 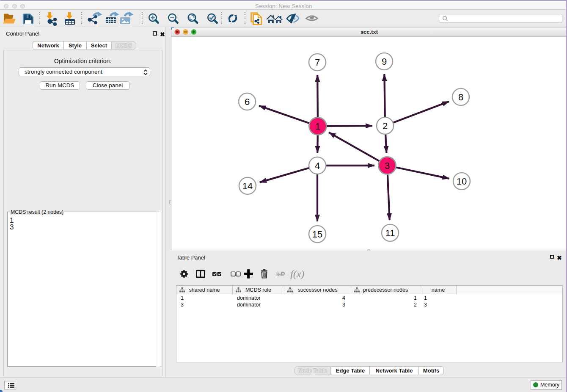 What do you see at coordinates (297, 274) in the screenshot?
I see `svg-text: f(x)` at bounding box center [297, 274].